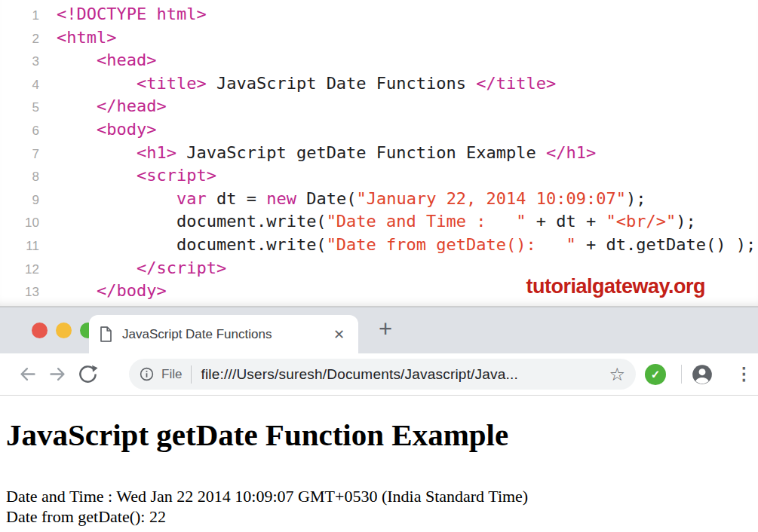  What do you see at coordinates (571, 152) in the screenshot?
I see `code-segment-tag: </h1>` at bounding box center [571, 152].